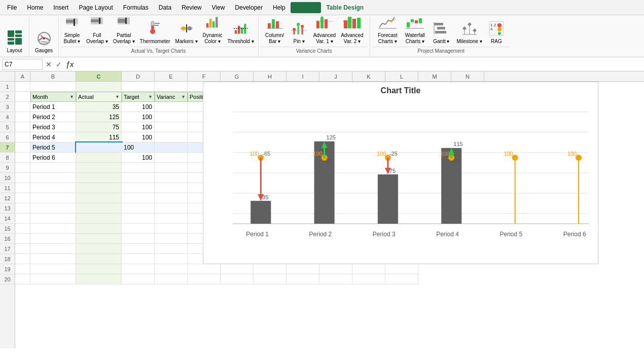 This screenshot has height=362, width=644. Describe the element at coordinates (171, 97) in the screenshot. I see `cell-e2-header: Varianc ▼` at that location.